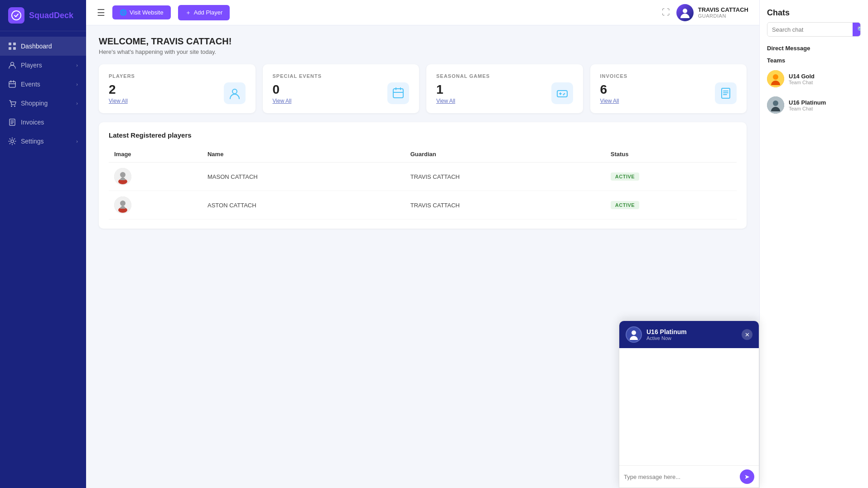 The image size is (868, 488). What do you see at coordinates (304, 177) in the screenshot?
I see `player-name: MASON CATTACH` at bounding box center [304, 177].